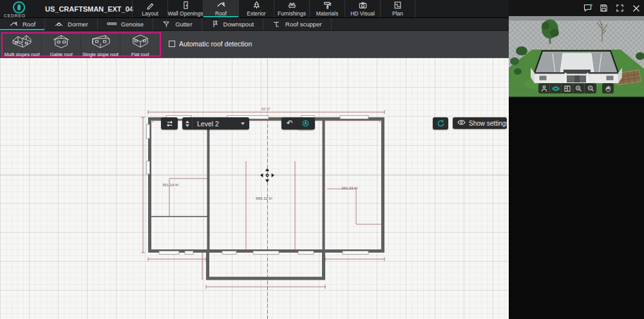 This screenshot has height=319, width=644. I want to click on plan-view-button, so click(567, 88).